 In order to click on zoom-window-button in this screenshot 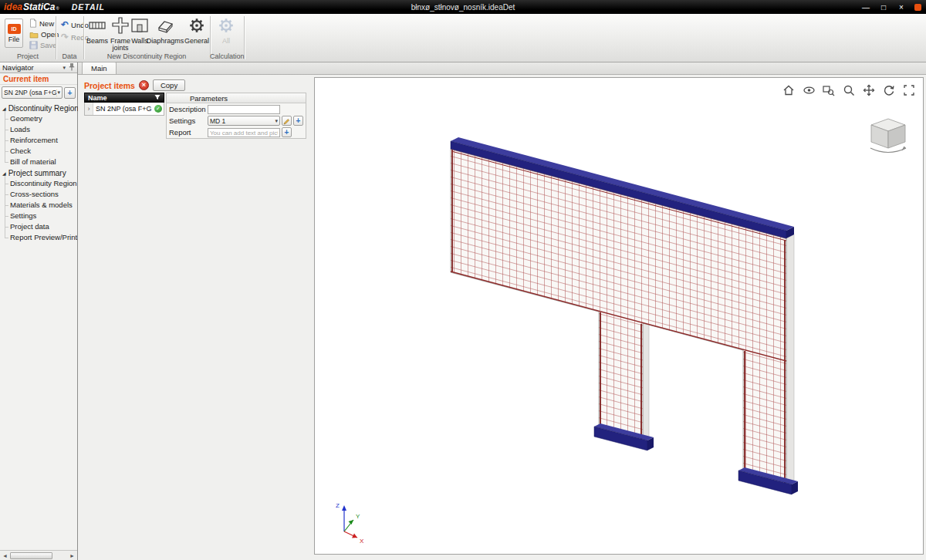, I will do `click(829, 90)`.